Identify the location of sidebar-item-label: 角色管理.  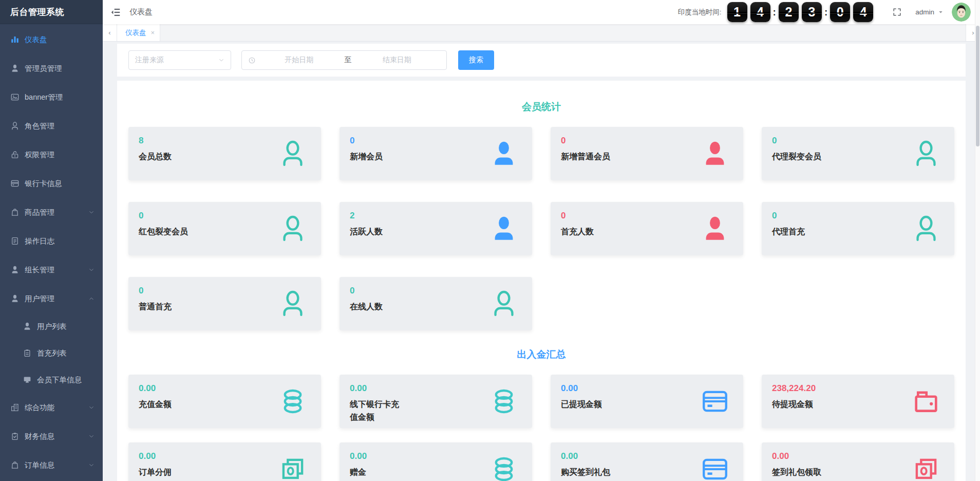
(40, 126).